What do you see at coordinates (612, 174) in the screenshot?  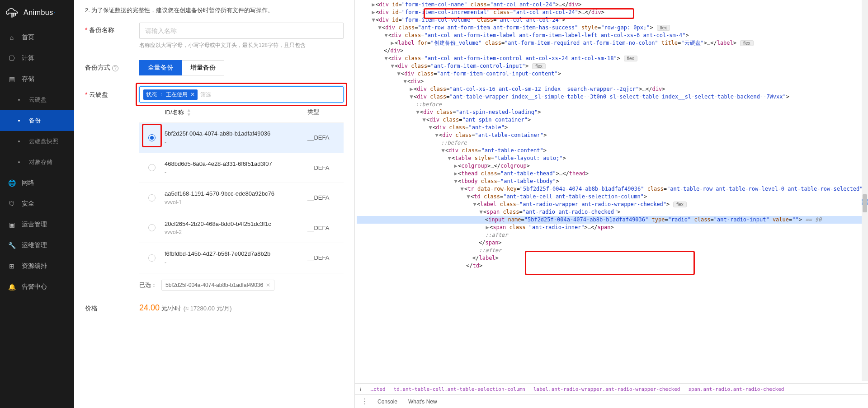 I see `dom-node: ▶<thead class="ant-table-thead">…</thead…` at bounding box center [612, 174].